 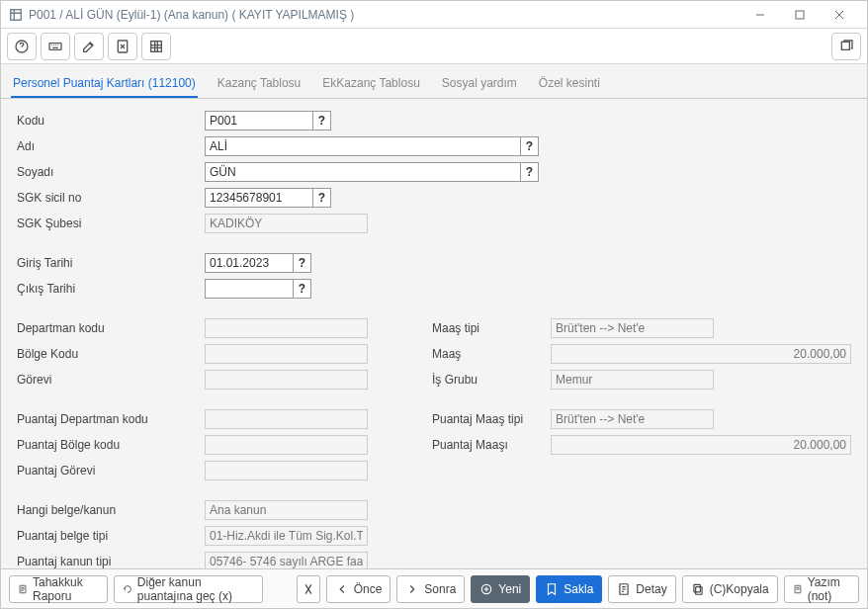 What do you see at coordinates (303, 289) in the screenshot?
I see `lookup-cikis-tarihi: ?` at bounding box center [303, 289].